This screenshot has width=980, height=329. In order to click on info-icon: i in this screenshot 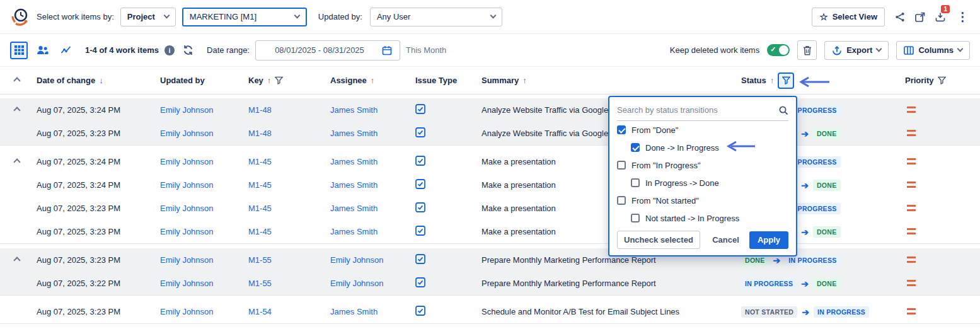, I will do `click(170, 50)`.